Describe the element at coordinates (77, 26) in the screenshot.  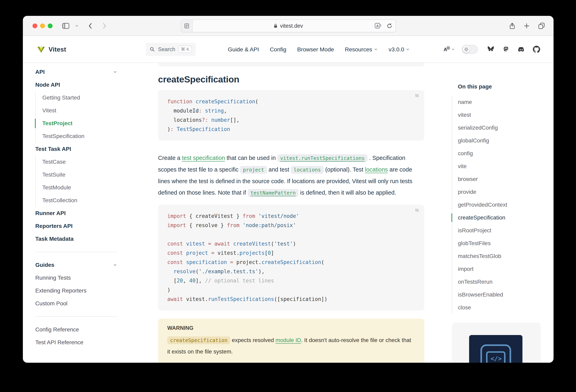
I see `toolbar-chevron-button` at that location.